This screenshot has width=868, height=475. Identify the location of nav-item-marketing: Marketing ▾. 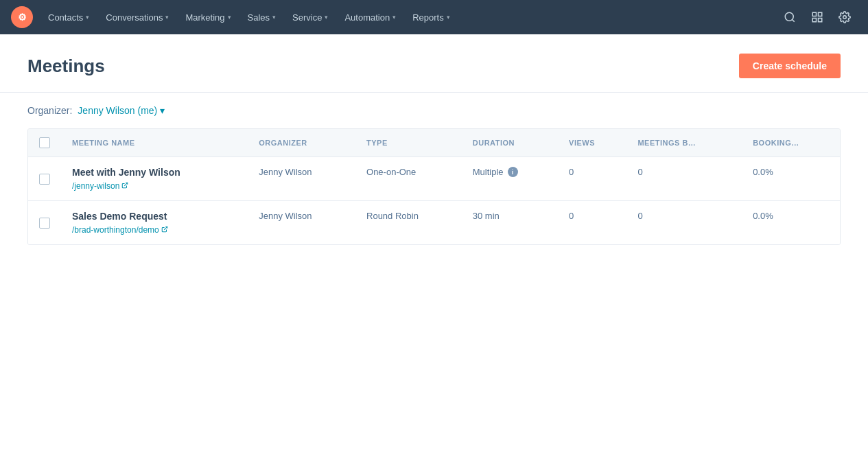
(208, 18).